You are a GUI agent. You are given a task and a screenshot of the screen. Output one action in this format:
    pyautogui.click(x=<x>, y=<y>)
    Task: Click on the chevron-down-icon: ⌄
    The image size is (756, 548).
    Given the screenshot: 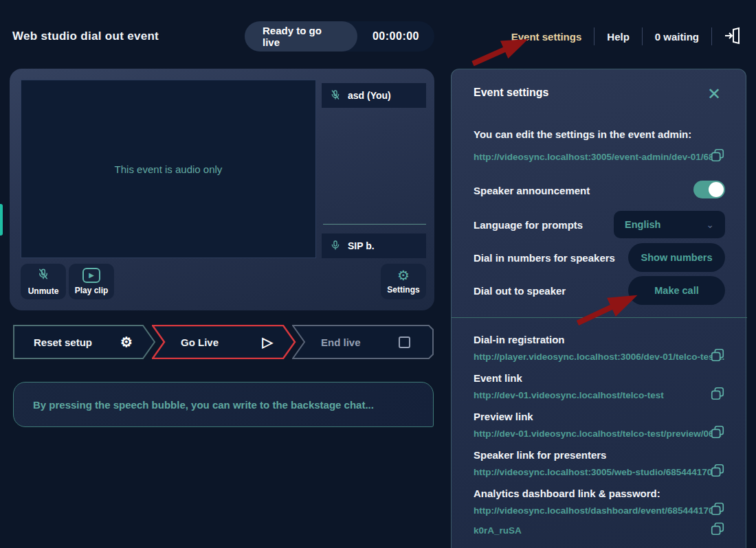 What is the action you would take?
    pyautogui.click(x=710, y=225)
    